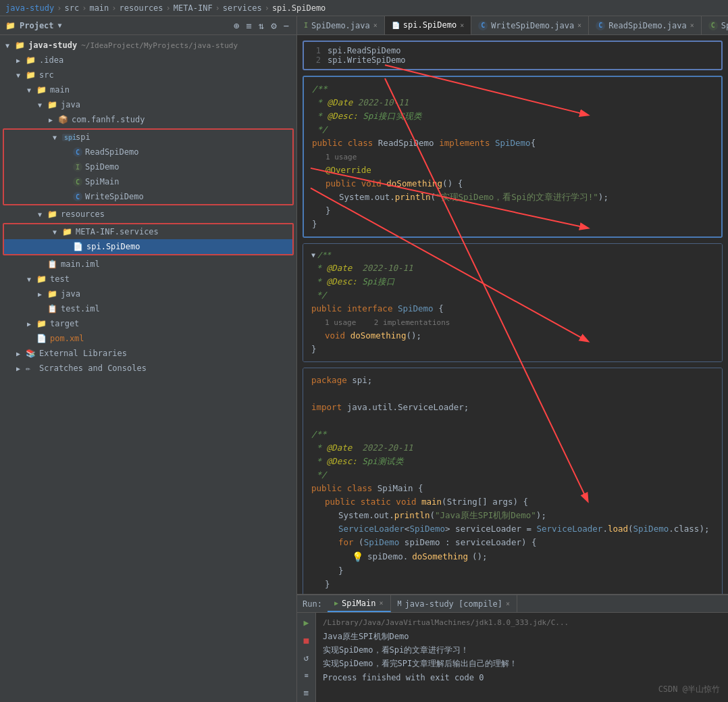 The width and height of the screenshot is (728, 702). What do you see at coordinates (149, 105) in the screenshot?
I see `tree-item-java: ▼ 📁 java` at bounding box center [149, 105].